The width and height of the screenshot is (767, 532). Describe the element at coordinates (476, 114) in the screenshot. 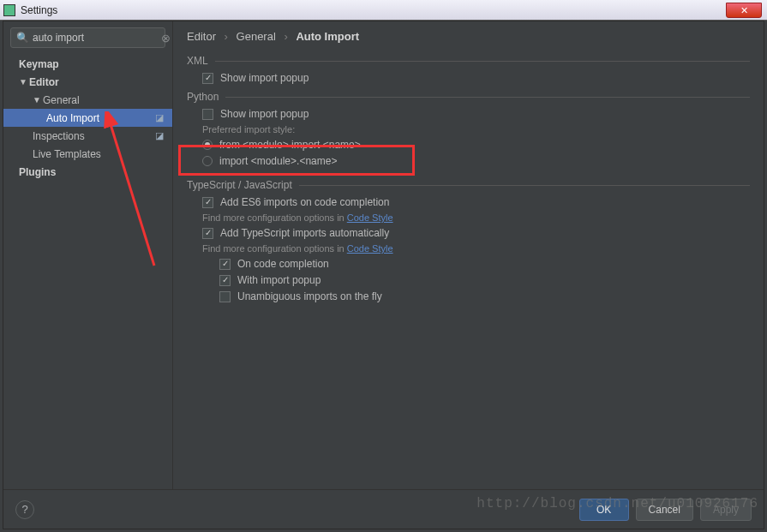

I see `python-show-import-popup: Show import popup` at that location.